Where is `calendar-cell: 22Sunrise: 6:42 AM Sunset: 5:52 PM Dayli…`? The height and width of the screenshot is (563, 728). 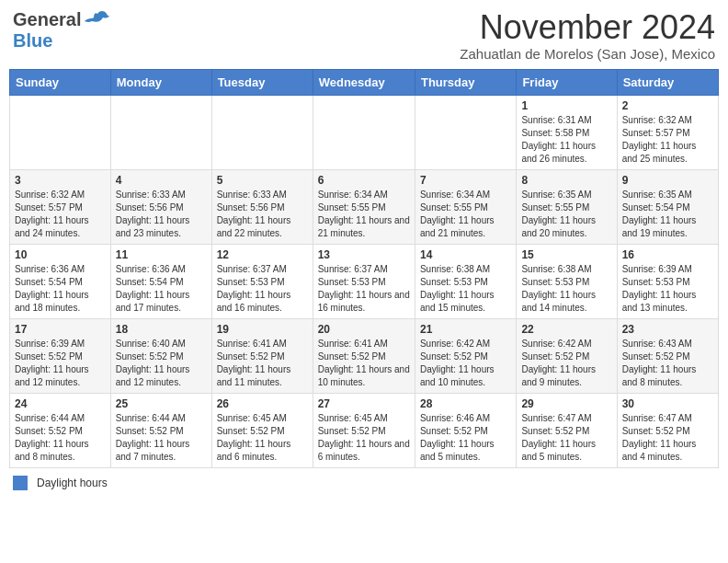
calendar-cell: 22Sunrise: 6:42 AM Sunset: 5:52 PM Dayli… is located at coordinates (566, 355).